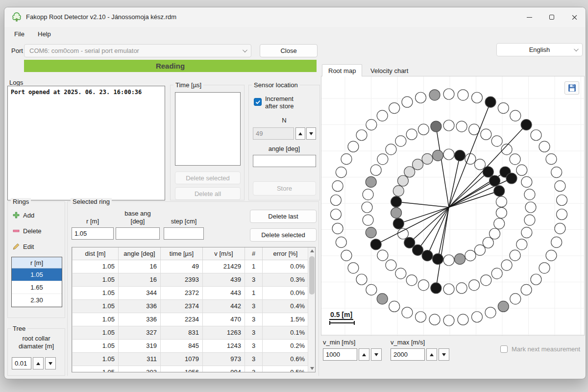  Describe the element at coordinates (76, 92) in the screenshot. I see `logs-text: Port opened at 2025. 06. 23. 16:00:36` at that location.